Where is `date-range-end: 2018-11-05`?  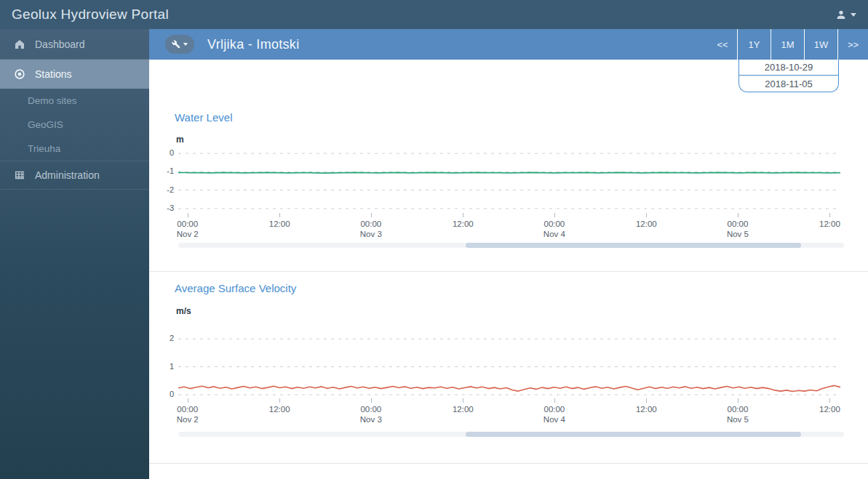
date-range-end: 2018-11-05 is located at coordinates (789, 84).